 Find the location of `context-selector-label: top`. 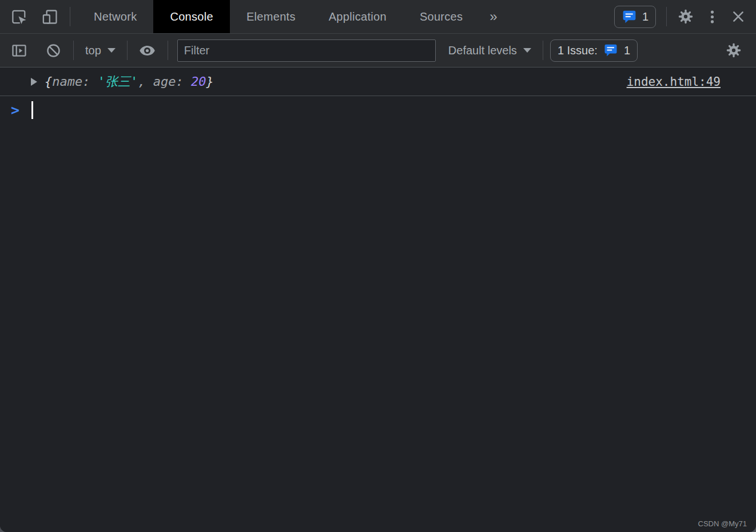

context-selector-label: top is located at coordinates (93, 50).